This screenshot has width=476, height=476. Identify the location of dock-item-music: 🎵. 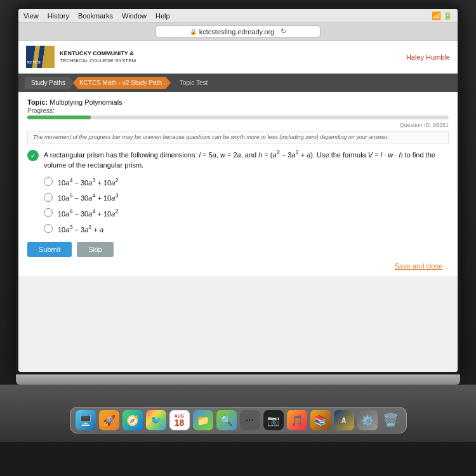
(297, 420).